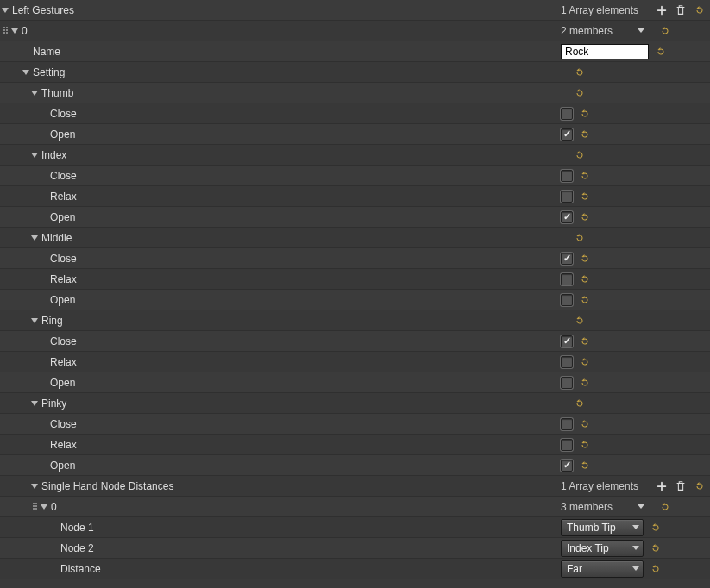  What do you see at coordinates (602, 528) in the screenshot?
I see `node1-dropdown: Thumb Tip` at bounding box center [602, 528].